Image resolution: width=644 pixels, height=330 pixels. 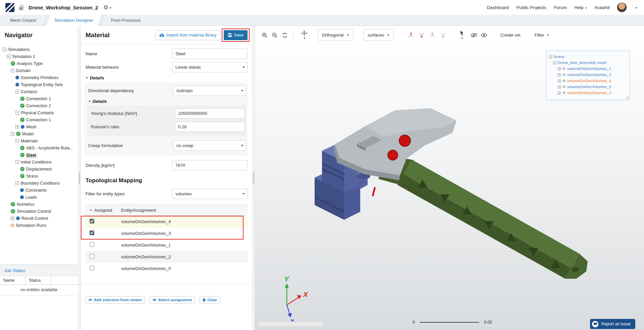 What do you see at coordinates (588, 63) in the screenshot?
I see `scene-mesh: Drone_Arm_Assembly mesh` at bounding box center [588, 63].